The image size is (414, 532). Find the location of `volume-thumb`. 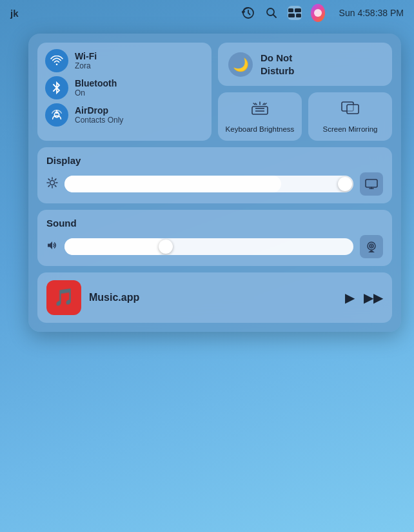

volume-thumb is located at coordinates (166, 247).